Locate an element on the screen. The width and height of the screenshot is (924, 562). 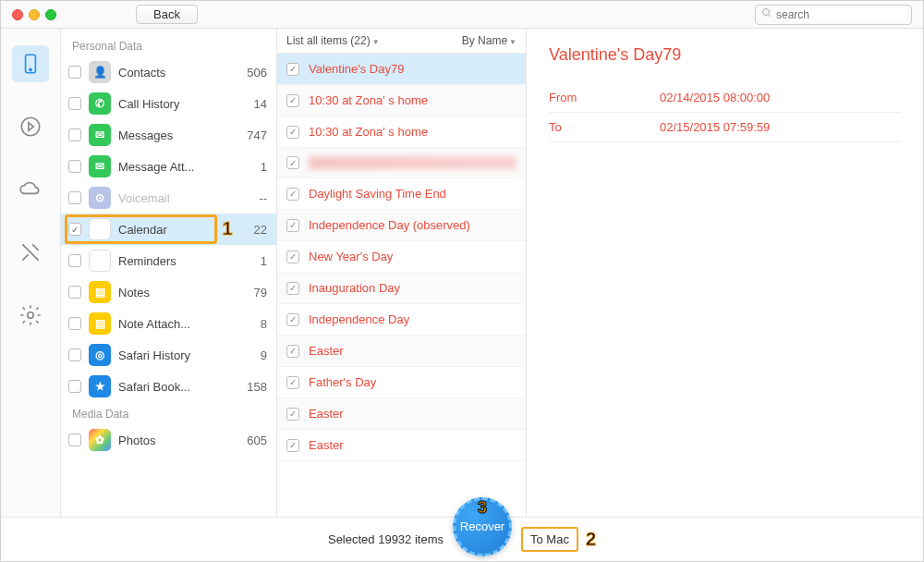
category-icon: ✉ is located at coordinates (100, 135).